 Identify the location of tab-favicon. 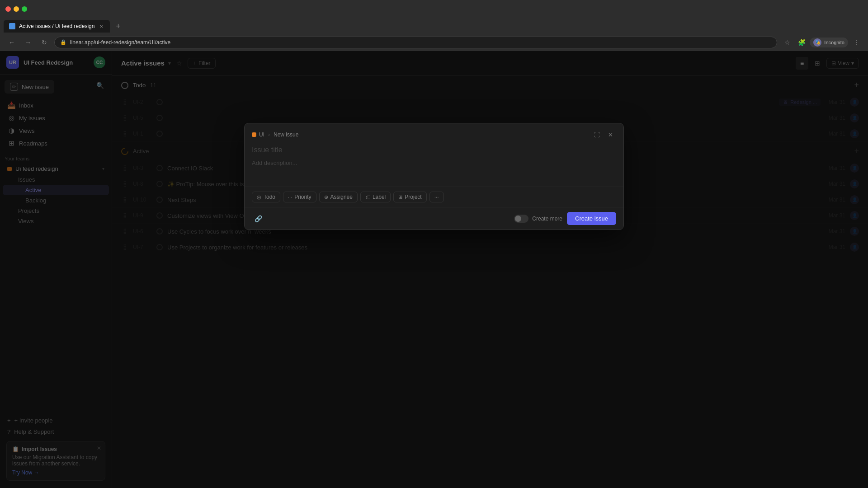
(12, 26).